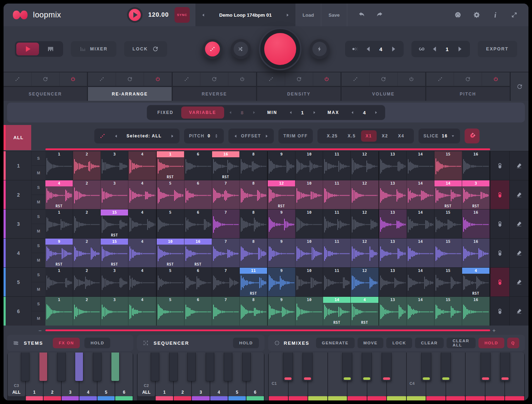 This screenshot has width=532, height=404. I want to click on remix-clear-button: CLEAR, so click(429, 343).